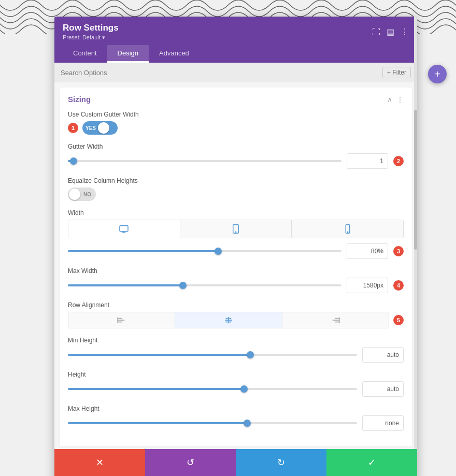 Image resolution: width=456 pixels, height=476 pixels. What do you see at coordinates (281, 463) in the screenshot?
I see `redo-icon: ↻` at bounding box center [281, 463].